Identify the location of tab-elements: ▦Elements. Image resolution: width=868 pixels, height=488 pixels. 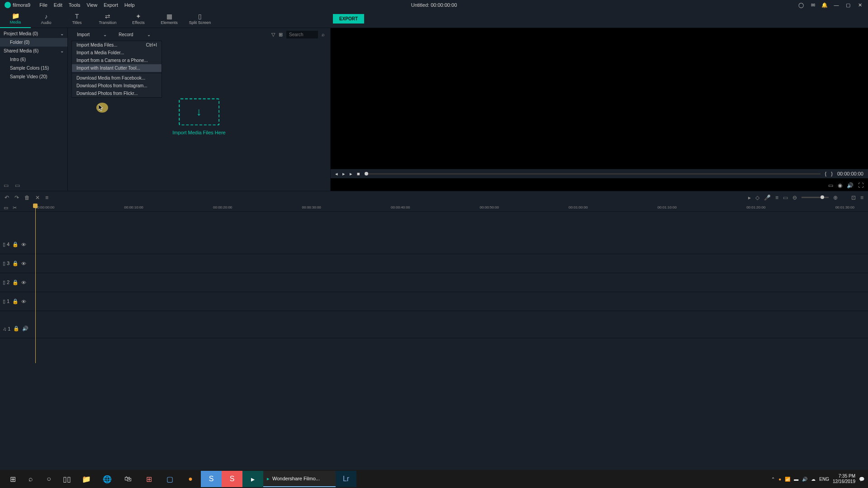
(169, 19).